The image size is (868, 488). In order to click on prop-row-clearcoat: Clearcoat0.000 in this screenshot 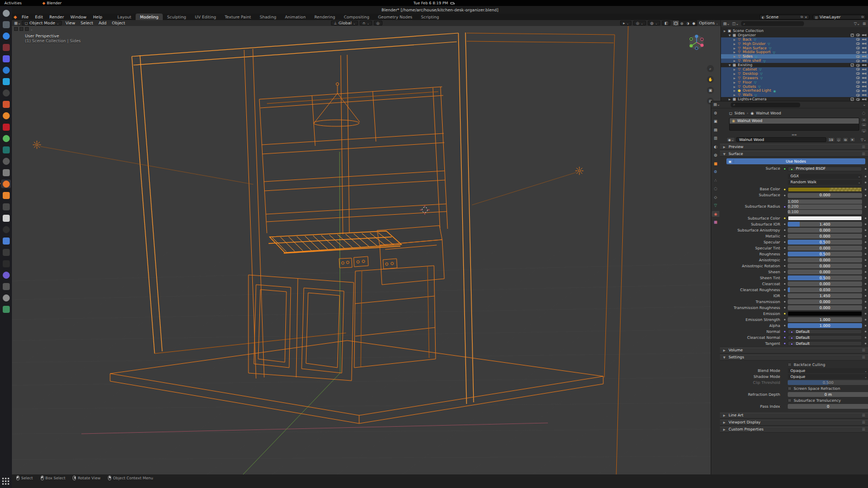, I will do `click(794, 284)`.